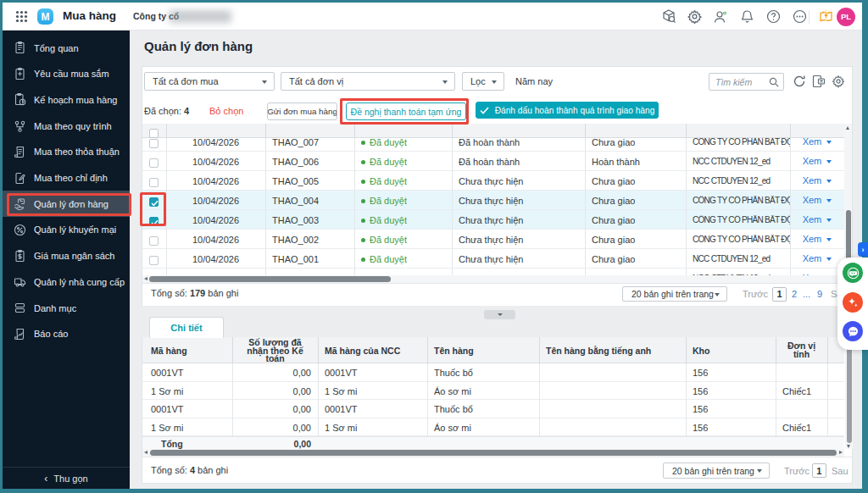 The image size is (868, 493). Describe the element at coordinates (853, 331) in the screenshot. I see `messenger-button` at that location.